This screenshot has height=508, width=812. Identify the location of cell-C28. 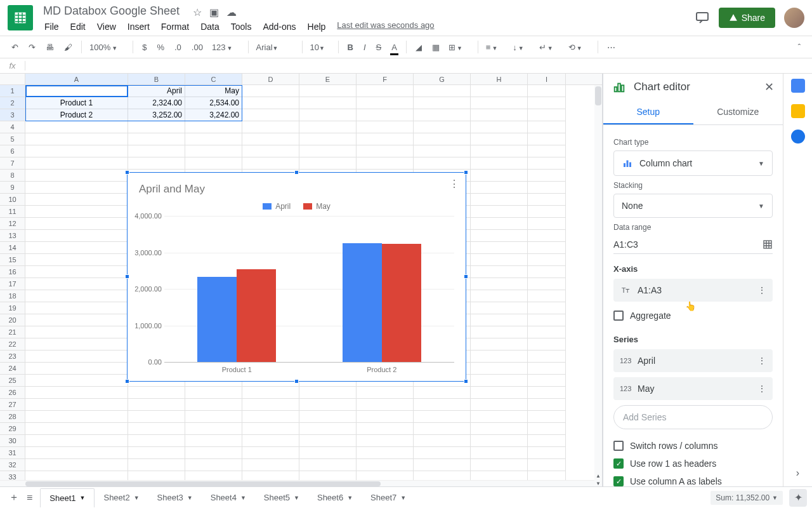
(214, 417).